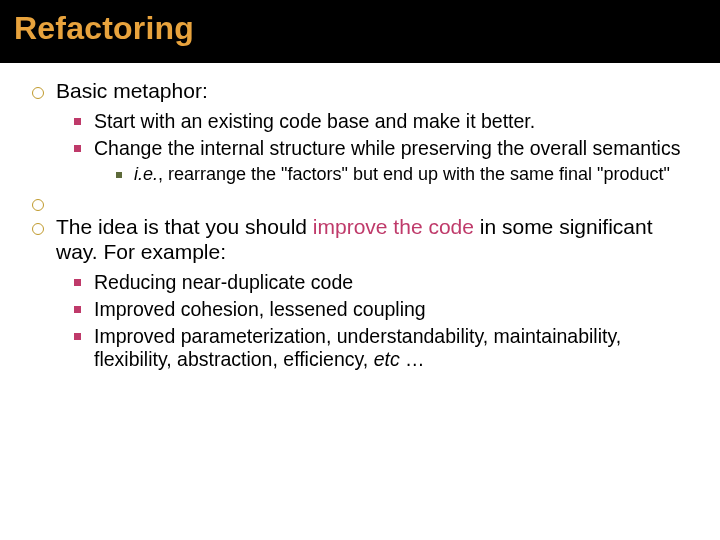  Describe the element at coordinates (387, 148) in the screenshot. I see `bullet-text: Change the internal structure while pres…` at that location.